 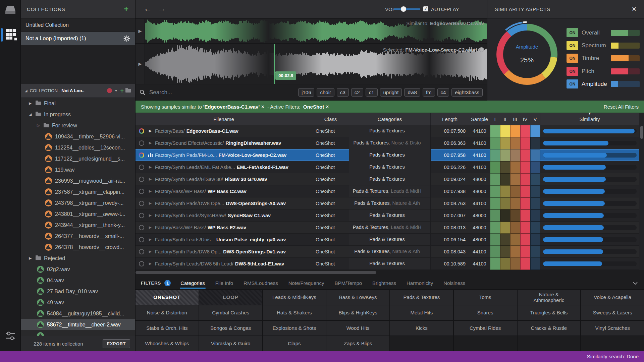 What do you see at coordinates (387, 240) in the screenshot?
I see `table-row: ▶Factory/Synth Leads/Unis...Unison Pulse…` at bounding box center [387, 240].